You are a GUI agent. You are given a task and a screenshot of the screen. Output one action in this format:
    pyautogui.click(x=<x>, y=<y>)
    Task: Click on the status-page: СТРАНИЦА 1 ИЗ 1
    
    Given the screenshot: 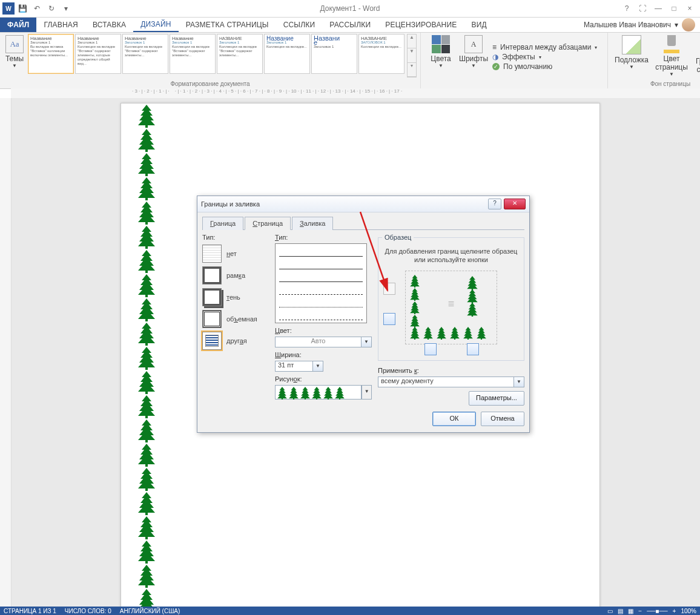 What is the action you would take?
    pyautogui.click(x=30, y=611)
    